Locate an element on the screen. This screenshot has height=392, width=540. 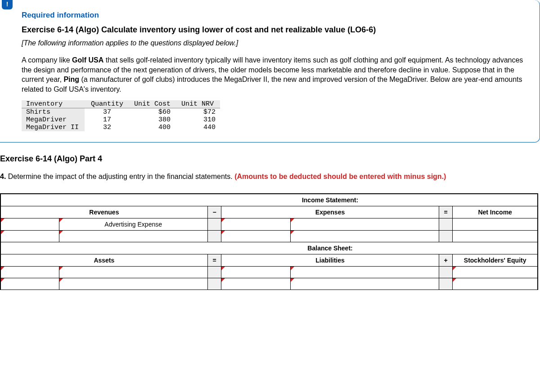
income-columns-row: Revenues − Expenses = Net Income is located at coordinates (269, 212).